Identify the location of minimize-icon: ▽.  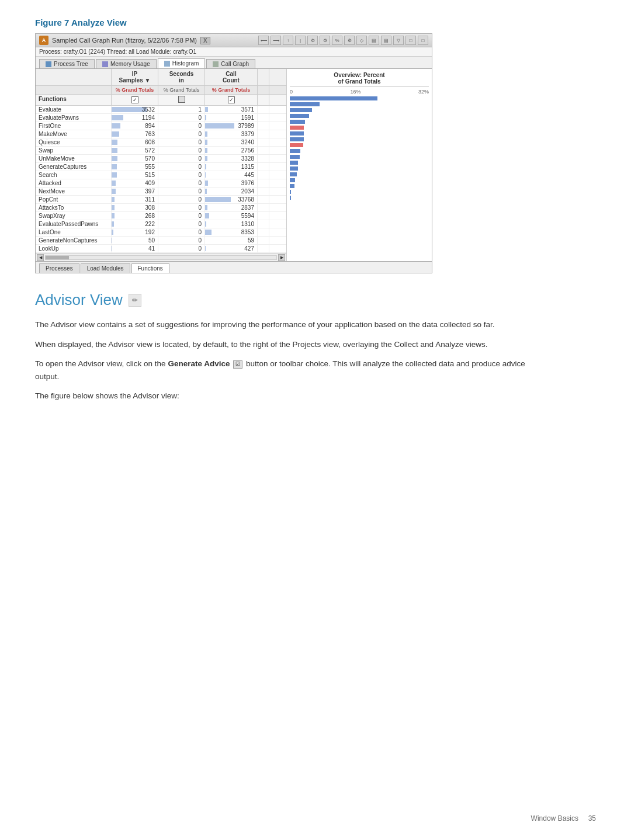
(398, 40).